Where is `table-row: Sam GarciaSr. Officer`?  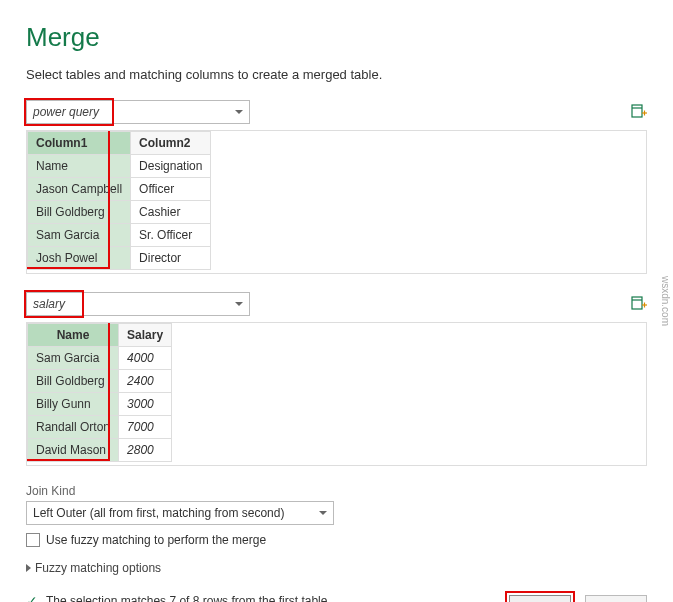 table-row: Sam GarciaSr. Officer is located at coordinates (120, 236).